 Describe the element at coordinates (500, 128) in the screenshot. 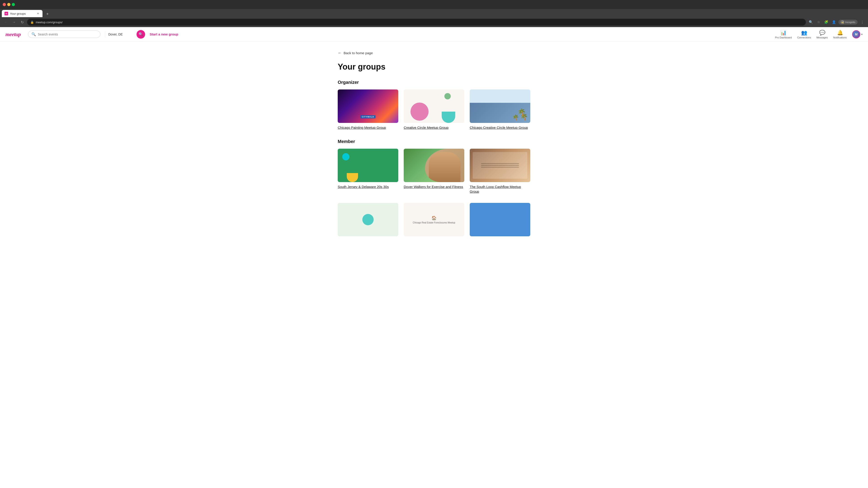

I see `group-title-chicago-creative-circle: Chicago Creative Circle Meetup Group` at that location.